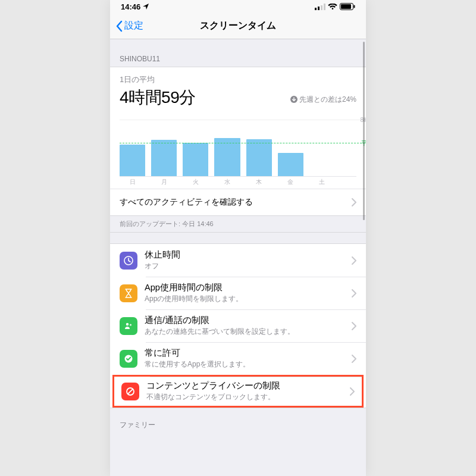 Image resolution: width=476 pixels, height=476 pixels. What do you see at coordinates (238, 224) in the screenshot?
I see `last-update-note: 前回のアップデート: 今日 14:46` at bounding box center [238, 224].